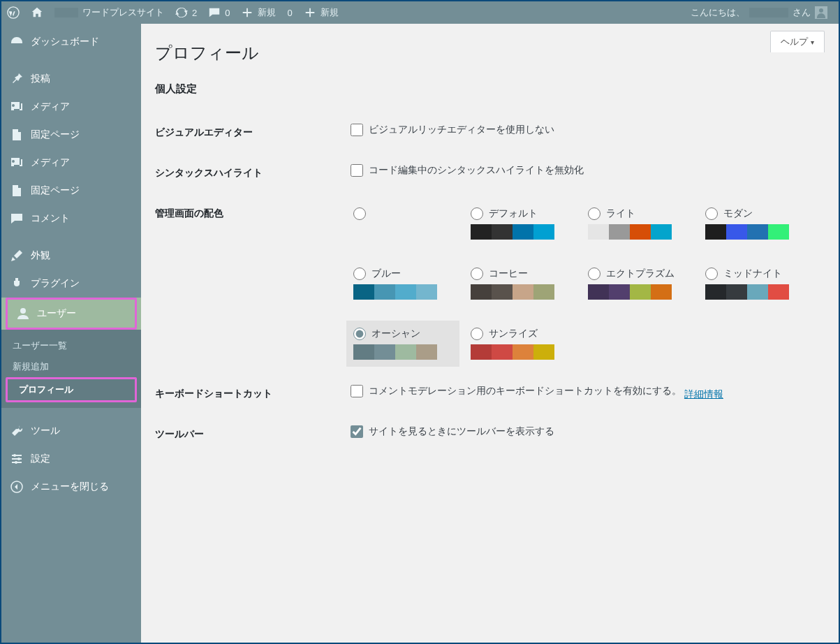  Describe the element at coordinates (704, 394) in the screenshot. I see `keyboard-more-info-link: 詳細情報` at that location.